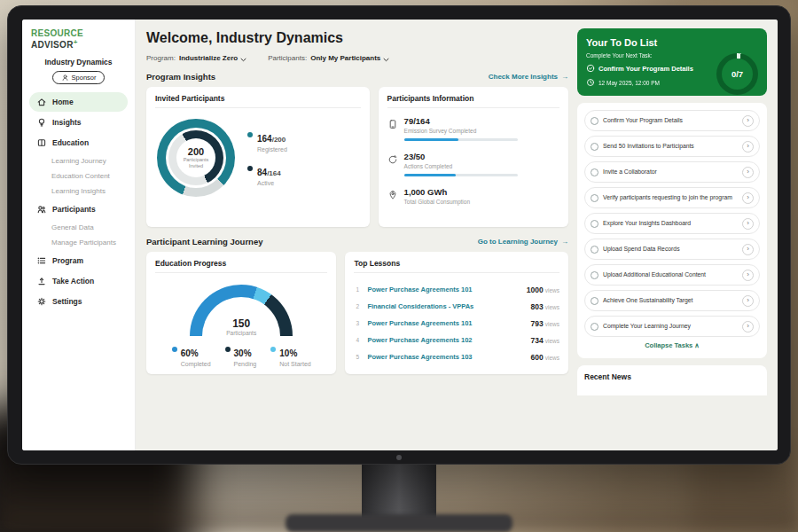 This screenshot has height=532, width=798. What do you see at coordinates (461, 167) in the screenshot?
I see `metric-label: Actions Completed` at bounding box center [461, 167].